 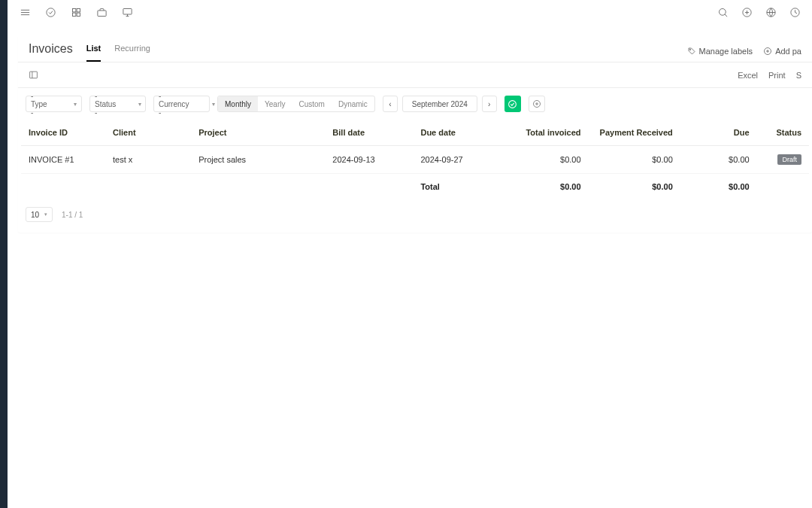 What do you see at coordinates (39, 214) in the screenshot?
I see `page-size-select: 10 ▾` at bounding box center [39, 214].